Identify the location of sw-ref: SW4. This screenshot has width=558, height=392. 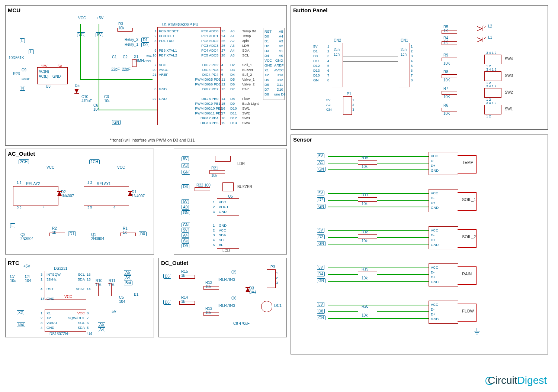
(509, 59).